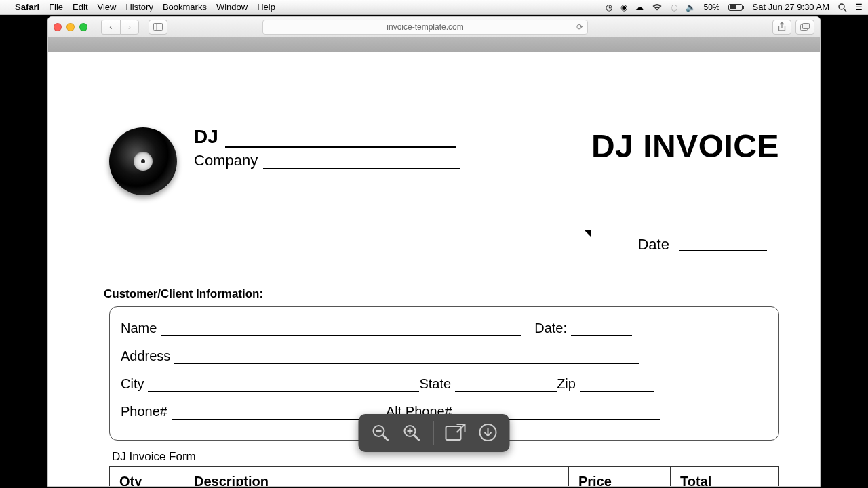 Image resolution: width=868 pixels, height=488 pixels. Describe the element at coordinates (80, 7) in the screenshot. I see `menu-edit: Edit` at that location.